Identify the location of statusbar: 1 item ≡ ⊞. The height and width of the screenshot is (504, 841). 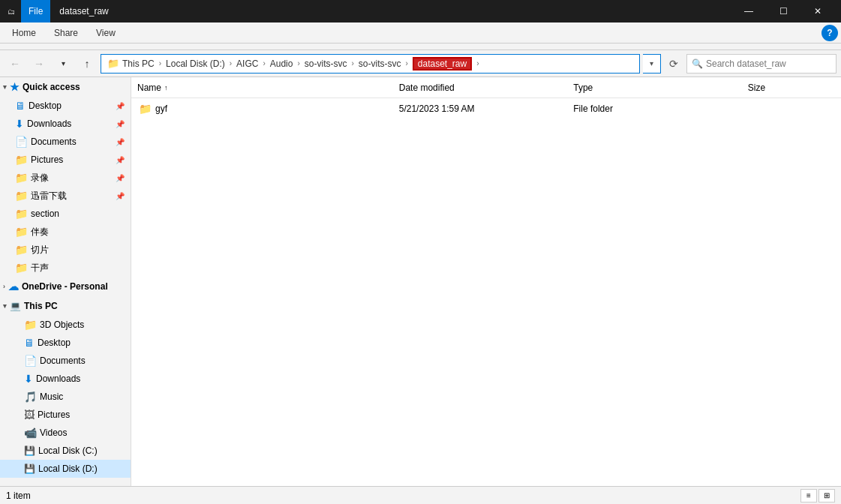
(420, 495).